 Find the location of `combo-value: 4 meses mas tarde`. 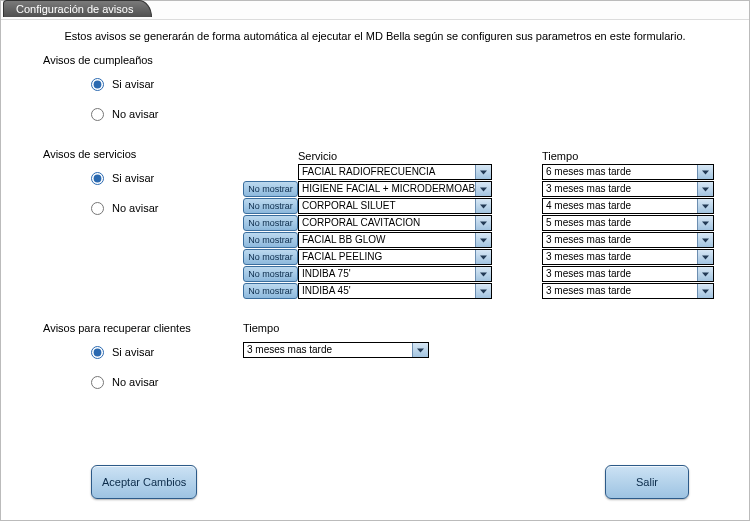

combo-value: 4 meses mas tarde is located at coordinates (620, 206).